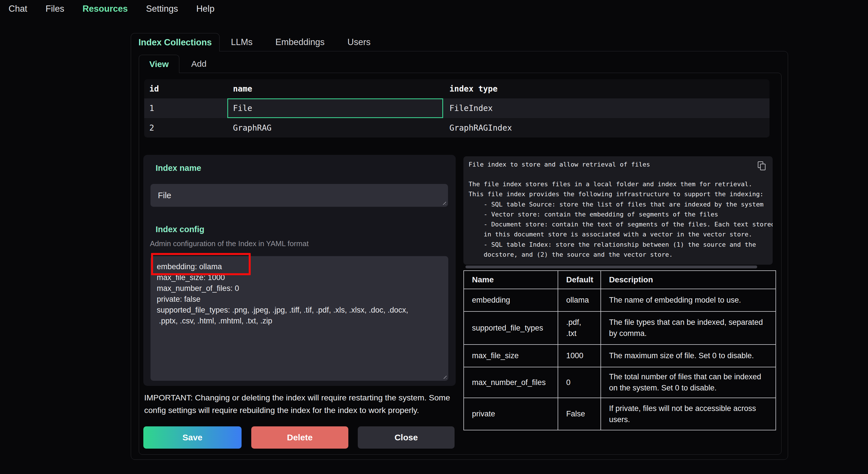 The height and width of the screenshot is (474, 868). I want to click on param-name: max_number_of_files, so click(511, 382).